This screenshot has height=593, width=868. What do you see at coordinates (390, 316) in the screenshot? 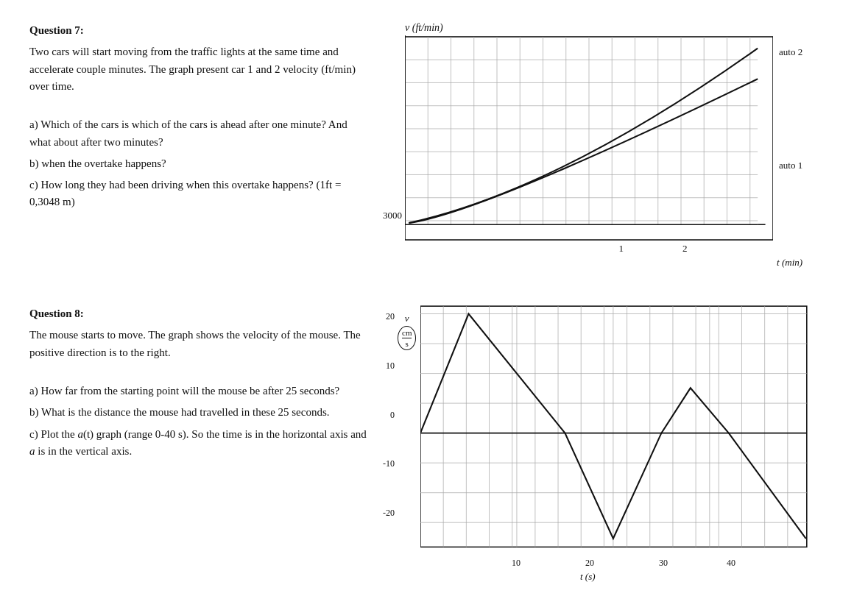
I see `q8-y20: 20` at bounding box center [390, 316].